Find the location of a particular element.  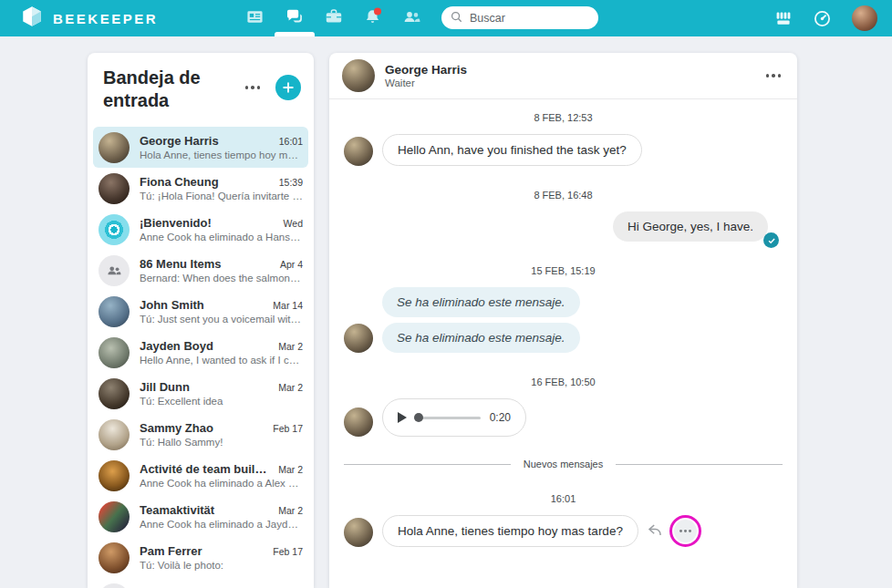

nav-stream is located at coordinates (255, 18).